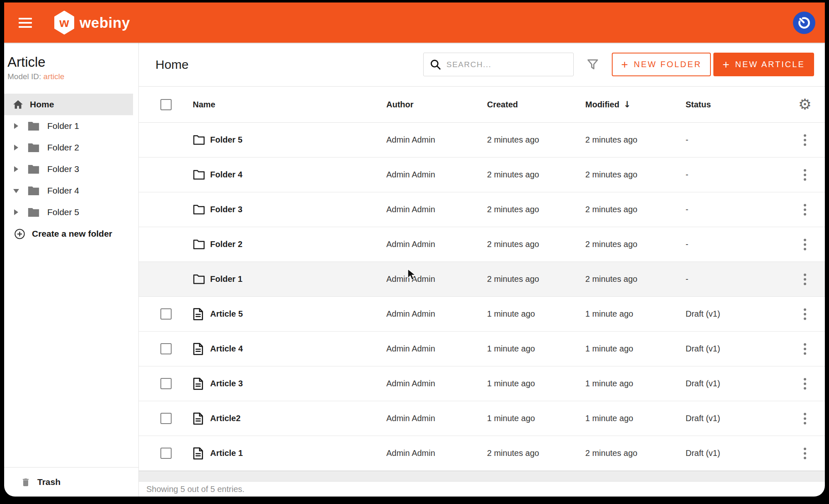  I want to click on table-header: Name Author Created Modified ↓ Status ⚙, so click(482, 104).